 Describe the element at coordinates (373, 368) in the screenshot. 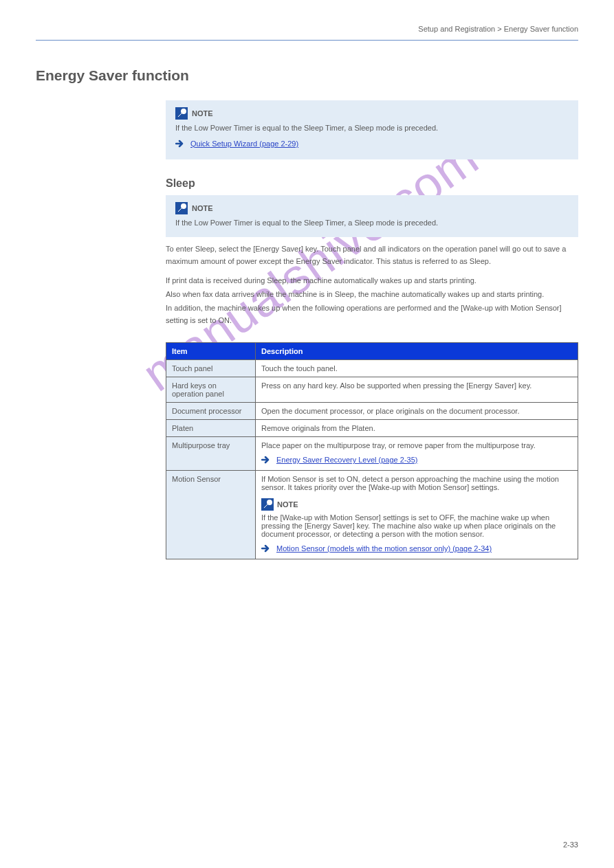

I see `table-row: Touch panel Touch the touch panel.` at that location.